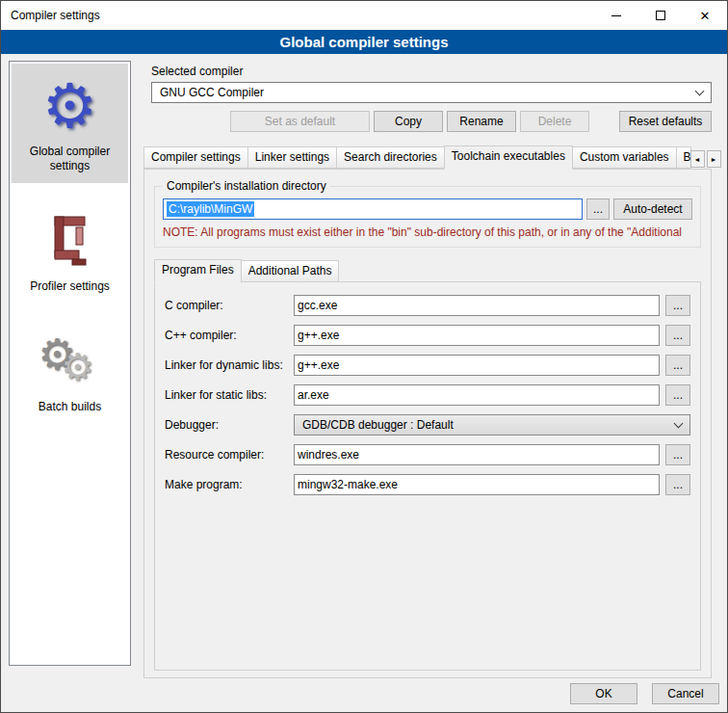 The height and width of the screenshot is (713, 728). I want to click on cpp-compiler-input: g++.exe, so click(477, 335).